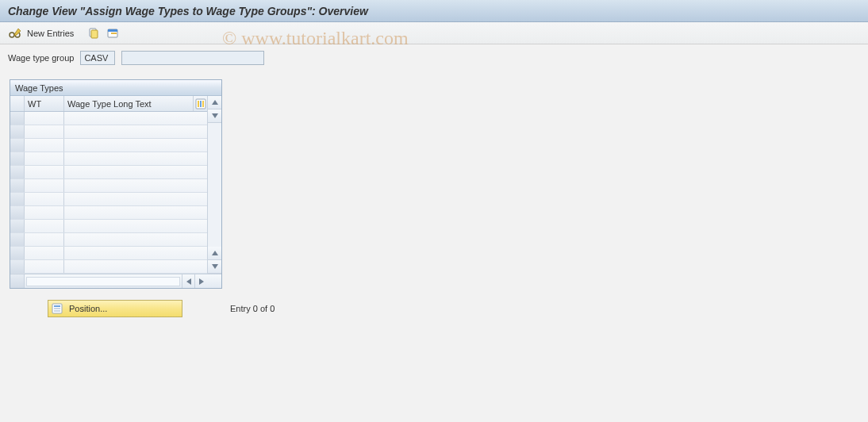 The width and height of the screenshot is (868, 422). Describe the element at coordinates (200, 103) in the screenshot. I see `column-config-icon` at that location.